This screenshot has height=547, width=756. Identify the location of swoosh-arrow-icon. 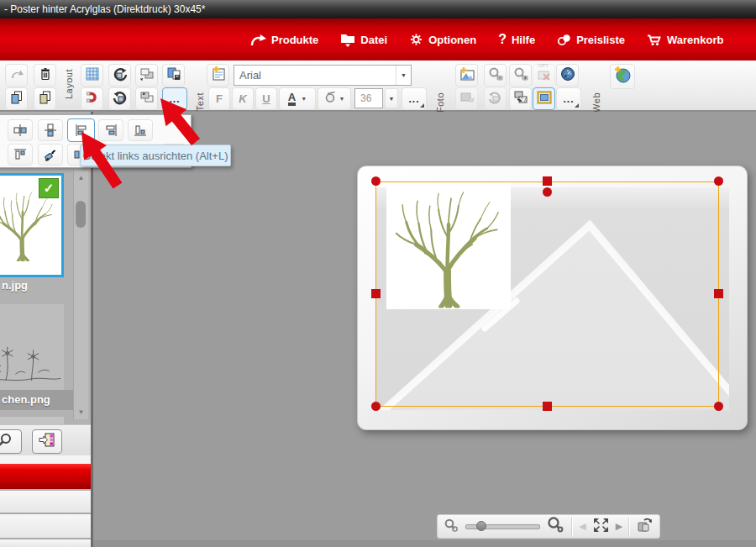
(259, 40).